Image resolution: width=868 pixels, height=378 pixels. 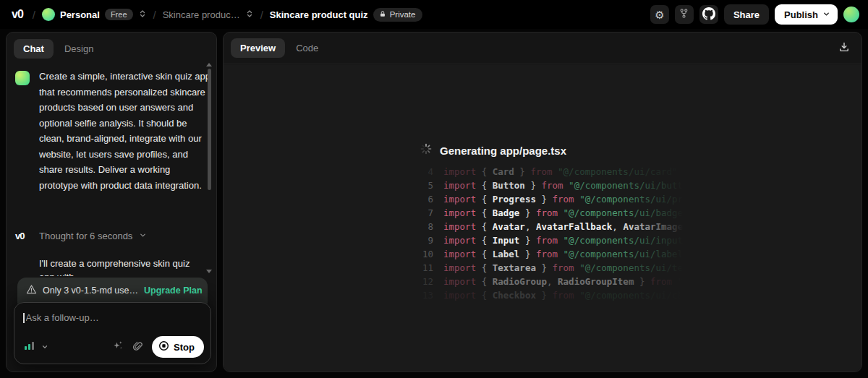 What do you see at coordinates (184, 347) in the screenshot?
I see `stop-label: Stop` at bounding box center [184, 347].